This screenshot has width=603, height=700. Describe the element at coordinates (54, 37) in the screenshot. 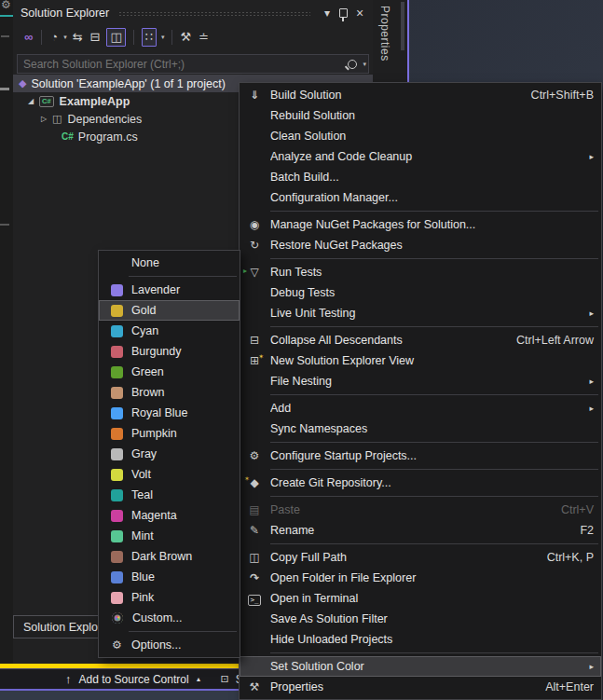

I see `pending-changes-filter-icon: ◔` at that location.